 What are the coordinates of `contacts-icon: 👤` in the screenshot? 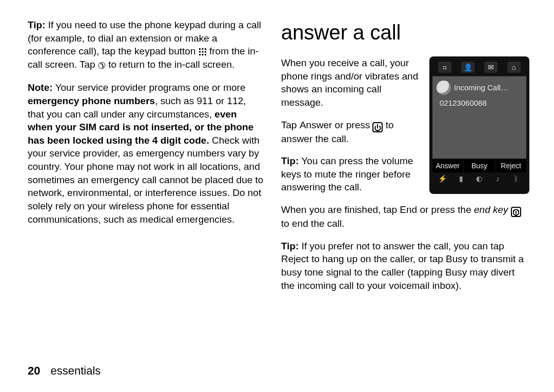 It's located at (468, 67).